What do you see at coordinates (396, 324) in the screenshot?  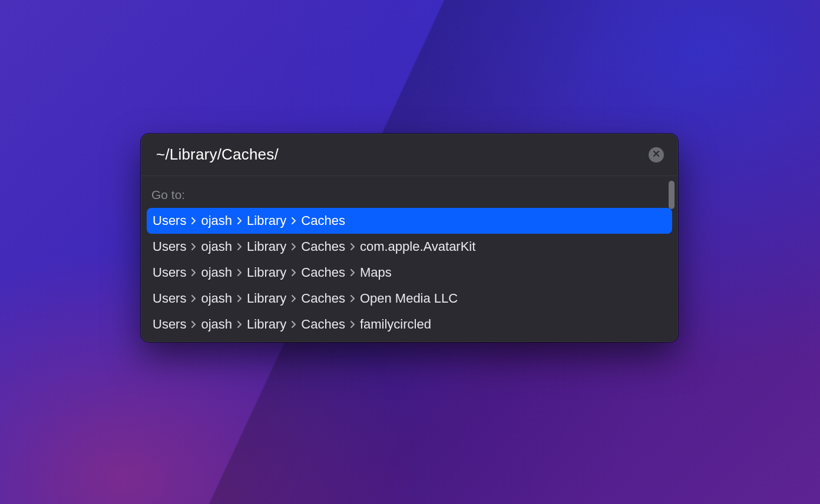 I see `path-segment: familycircled` at bounding box center [396, 324].